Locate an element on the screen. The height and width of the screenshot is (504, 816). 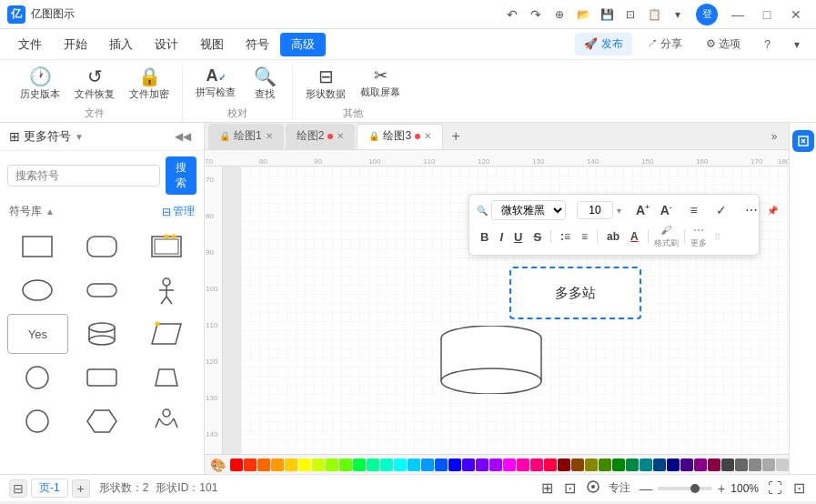
color-amber is located at coordinates (277, 465).